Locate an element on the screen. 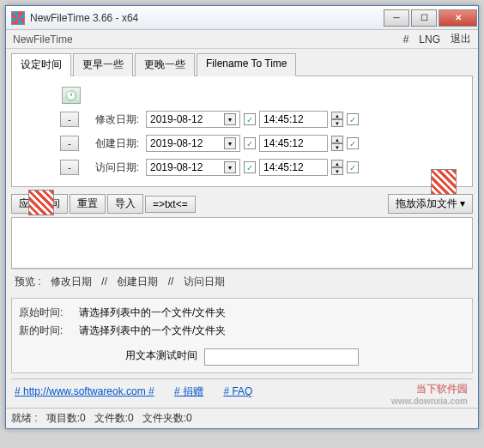 The image size is (484, 448). time-accessed-input: 14:45:12 is located at coordinates (293, 167).